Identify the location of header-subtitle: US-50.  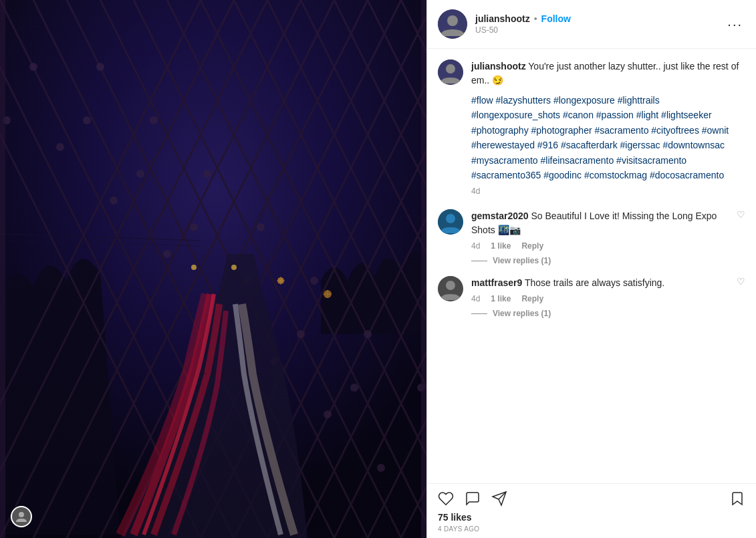
(600, 30).